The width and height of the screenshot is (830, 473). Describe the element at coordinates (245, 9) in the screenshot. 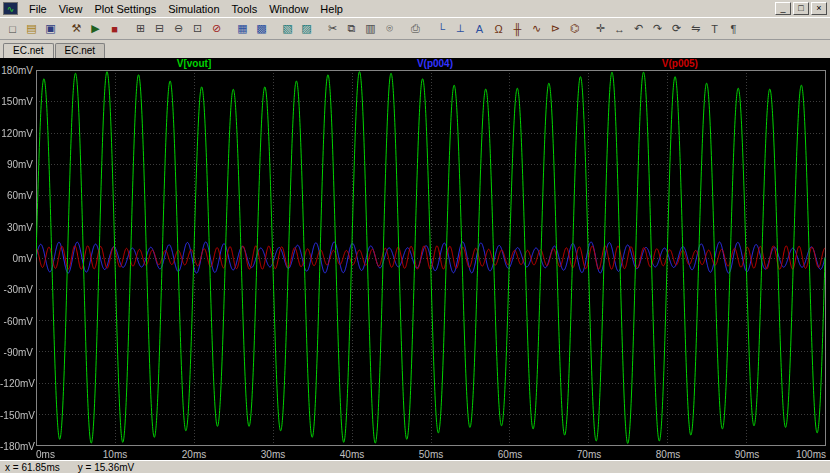

I see `menu-tools: Tools` at that location.